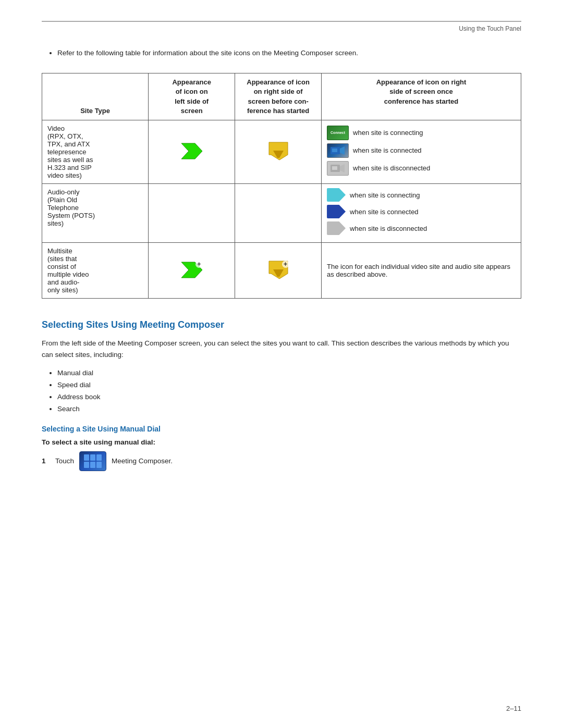 The width and height of the screenshot is (563, 728). Describe the element at coordinates (142, 461) in the screenshot. I see `step-1-label: Meeting Composer.` at that location.